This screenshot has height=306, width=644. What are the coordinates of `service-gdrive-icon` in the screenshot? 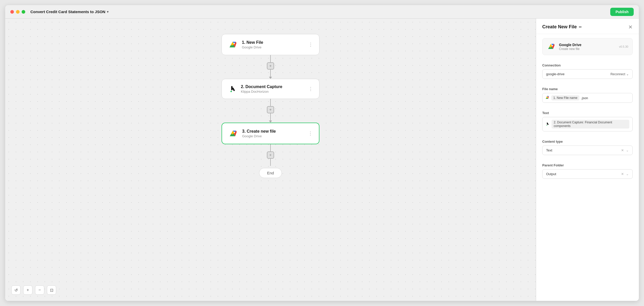 It's located at (551, 47).